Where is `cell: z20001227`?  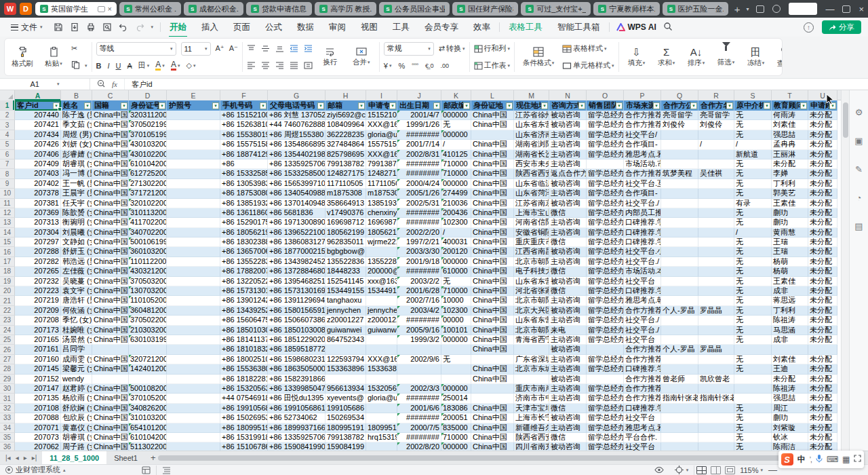
cell: z20001227 is located at coordinates (382, 320).